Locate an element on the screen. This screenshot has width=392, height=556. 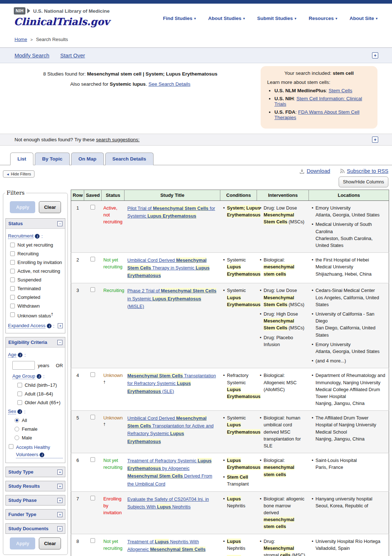
panel-header-study-type: Study Type is located at coordinates (36, 472).